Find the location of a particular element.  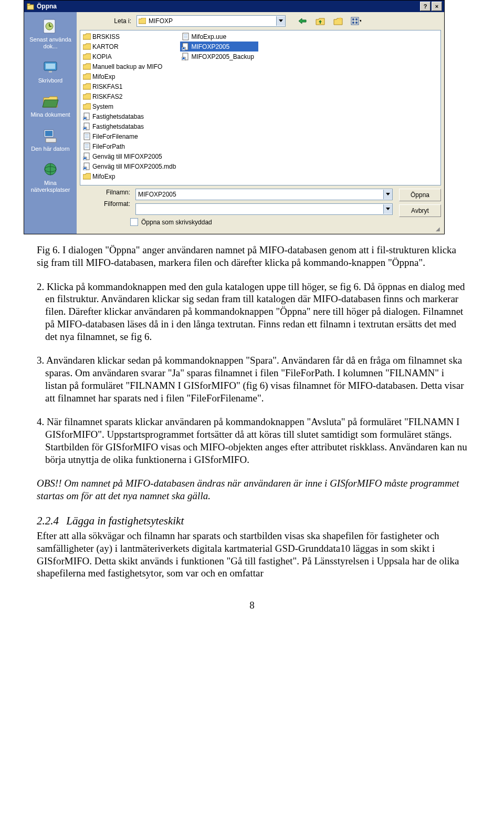

file-item-label: FileForFilename is located at coordinates (116, 137).